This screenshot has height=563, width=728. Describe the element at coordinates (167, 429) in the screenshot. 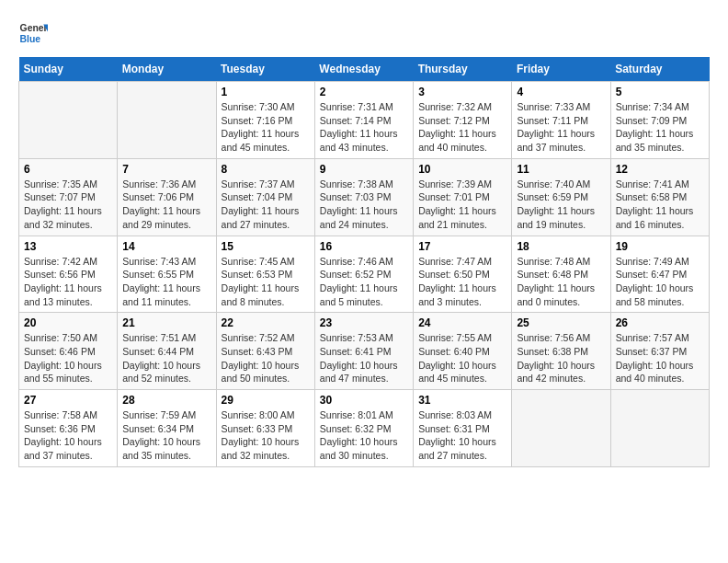

I see `calendar-cell: 28Sunrise: 7:59 AM Sunset: 6:34 PM Dayli…` at that location.